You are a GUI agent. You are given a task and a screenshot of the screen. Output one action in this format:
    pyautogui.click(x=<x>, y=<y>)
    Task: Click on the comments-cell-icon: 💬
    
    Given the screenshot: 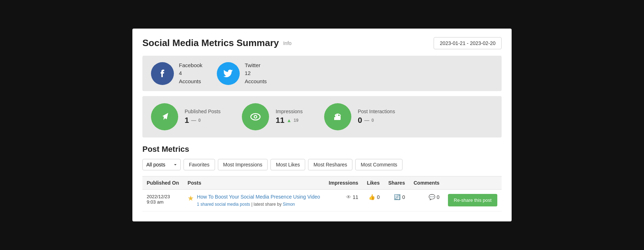 What is the action you would take?
    pyautogui.click(x=432, y=197)
    